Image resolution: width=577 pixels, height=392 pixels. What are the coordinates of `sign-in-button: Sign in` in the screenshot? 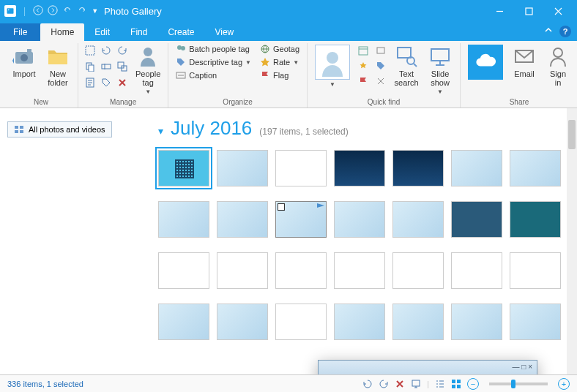 It's located at (558, 66).